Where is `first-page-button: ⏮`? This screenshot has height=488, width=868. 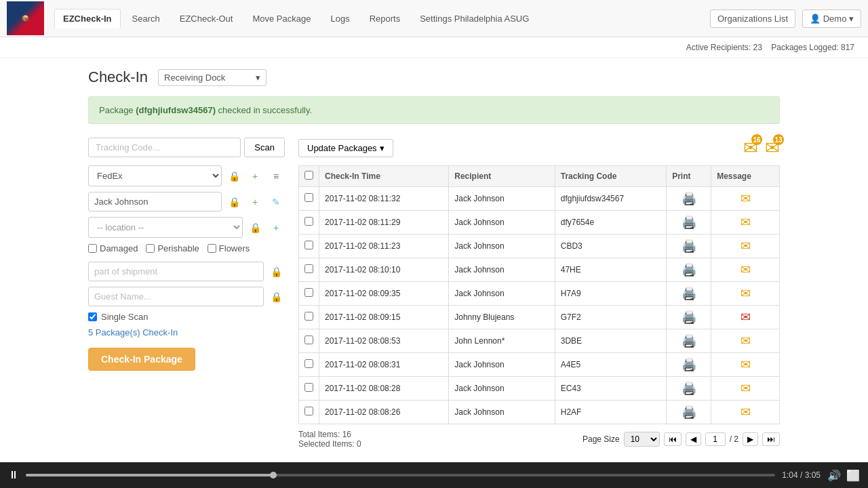
first-page-button: ⏮ is located at coordinates (673, 439).